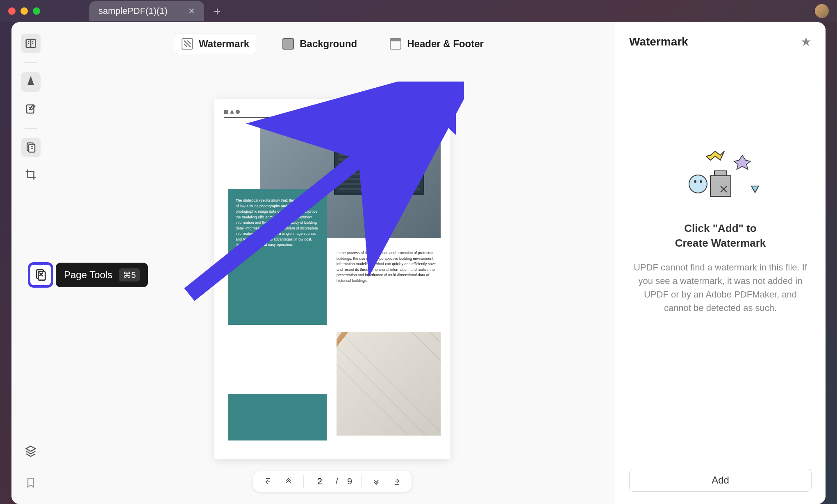 This screenshot has width=837, height=504. What do you see at coordinates (320, 481) in the screenshot?
I see `page-input` at bounding box center [320, 481].